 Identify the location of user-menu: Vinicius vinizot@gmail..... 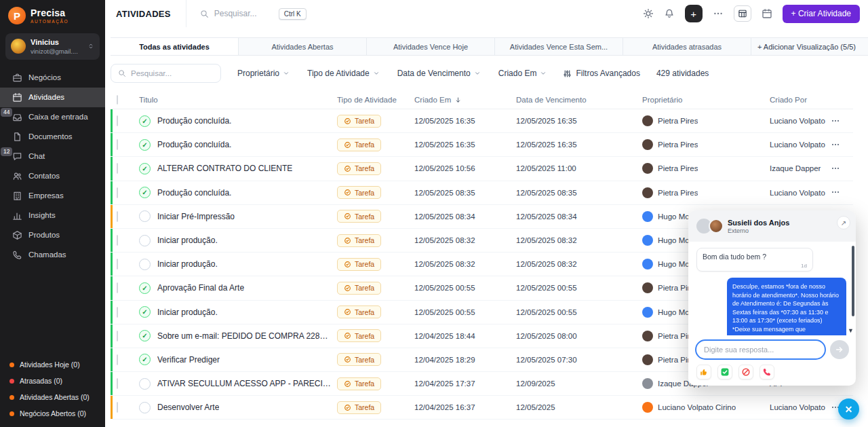
(53, 46).